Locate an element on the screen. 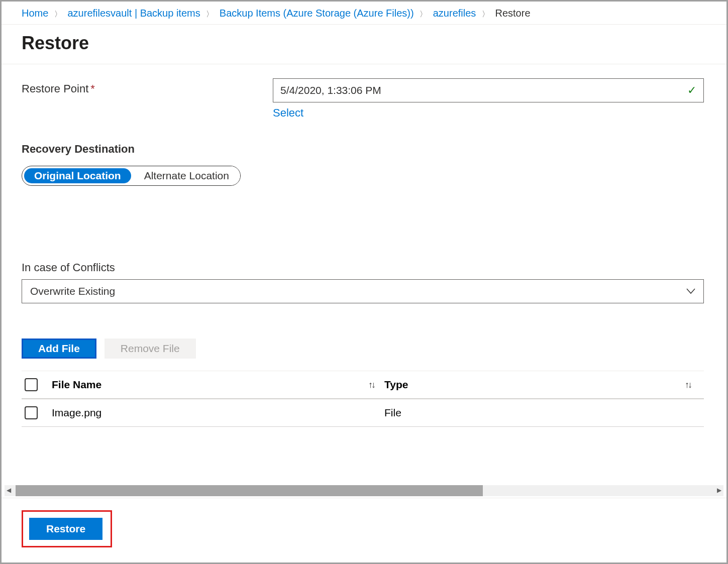 This screenshot has height=564, width=728. recovery-destination-header: Recovery Destination is located at coordinates (364, 149).